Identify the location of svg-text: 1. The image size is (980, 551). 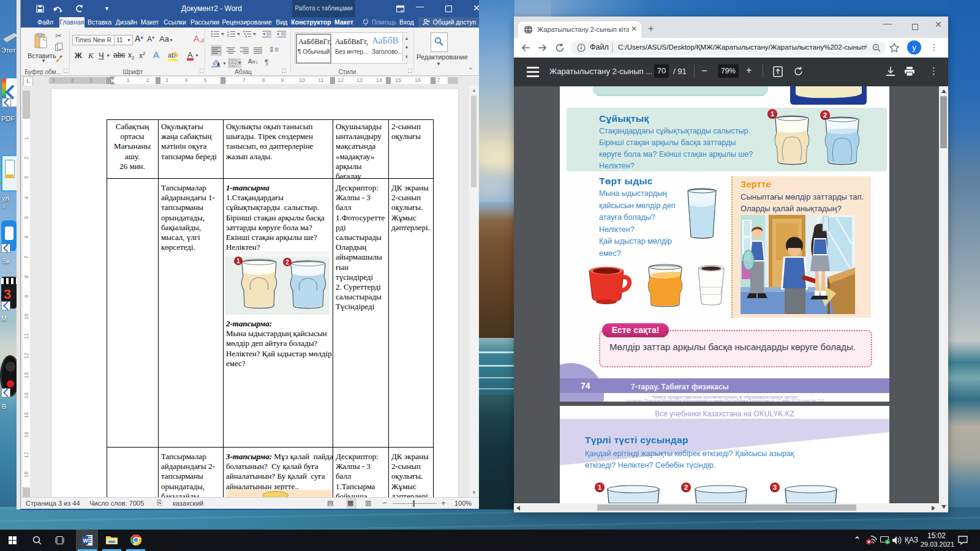
(238, 261).